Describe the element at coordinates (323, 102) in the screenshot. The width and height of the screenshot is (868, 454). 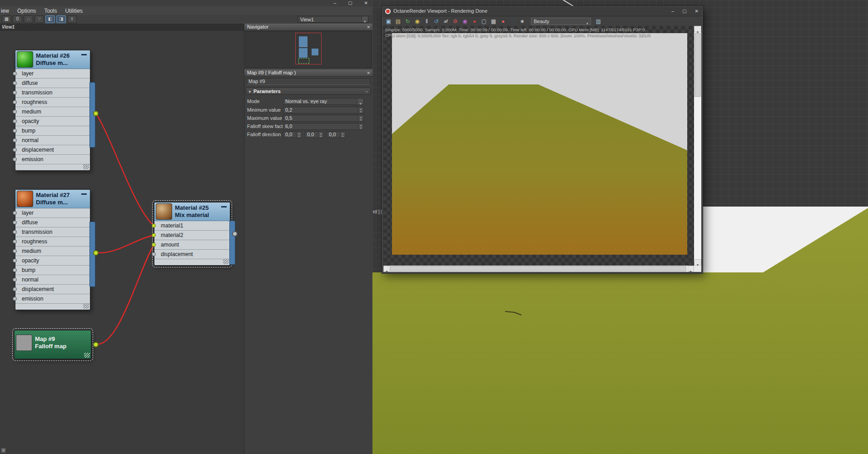
I see `mode-dropdown: Normal vs. eye ray` at that location.